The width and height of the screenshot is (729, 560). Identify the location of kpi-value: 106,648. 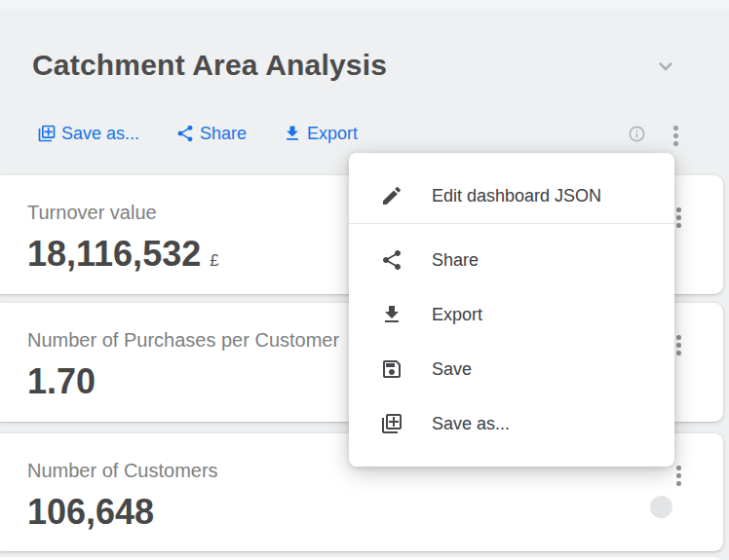
(91, 512).